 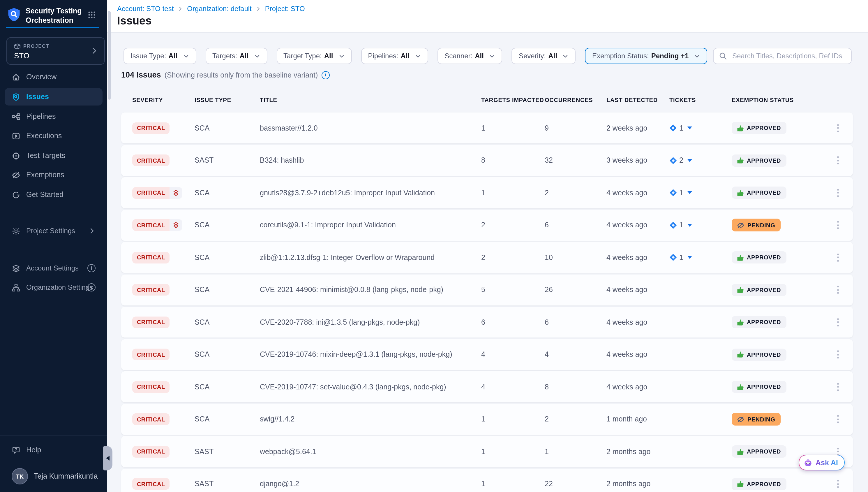 What do you see at coordinates (54, 77) in the screenshot?
I see `sidebar-item-overview: Overview` at bounding box center [54, 77].